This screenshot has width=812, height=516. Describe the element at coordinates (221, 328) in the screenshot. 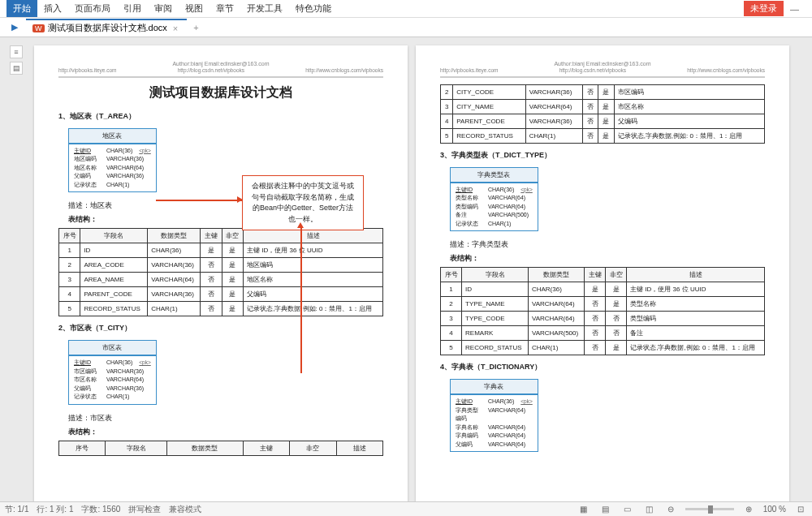

I see `section-2-heading: 2、市区表（T_CITY）` at that location.